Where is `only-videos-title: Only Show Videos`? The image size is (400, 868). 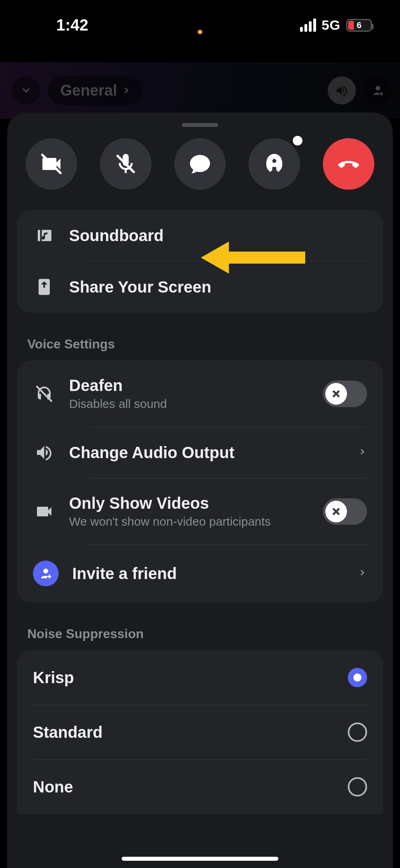
only-videos-title: Only Show Videos is located at coordinates (189, 503).